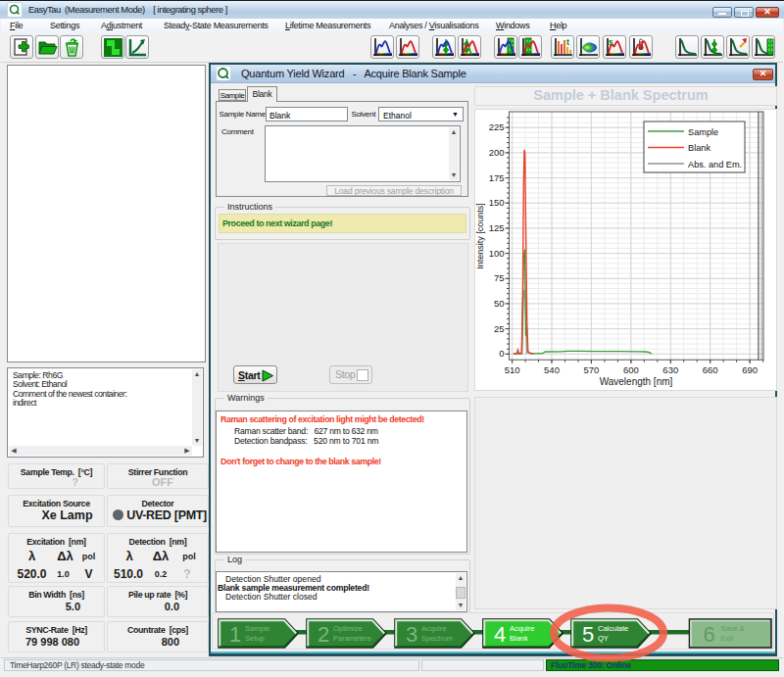 This screenshot has width=784, height=677. Describe the element at coordinates (497, 253) in the screenshot. I see `svg-text: 100` at that location.